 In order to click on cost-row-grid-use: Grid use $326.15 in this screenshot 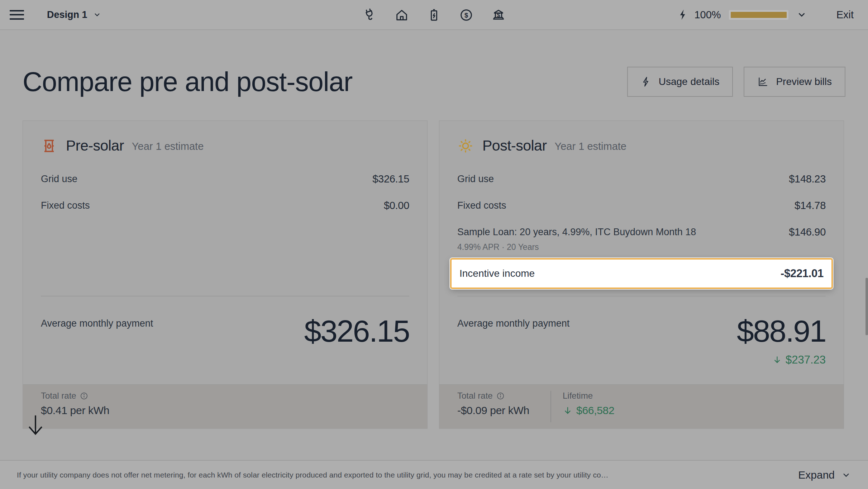, I will do `click(225, 179)`.